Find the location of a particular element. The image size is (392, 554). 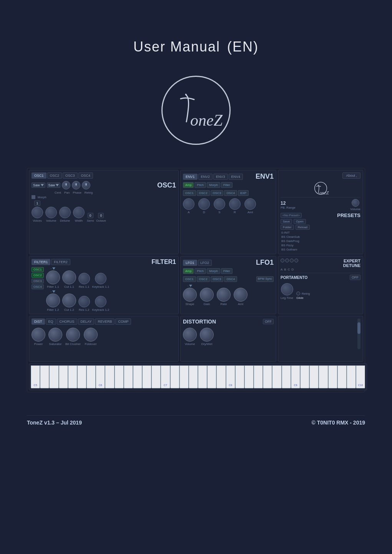

dist-volume-knob is located at coordinates (190, 335).